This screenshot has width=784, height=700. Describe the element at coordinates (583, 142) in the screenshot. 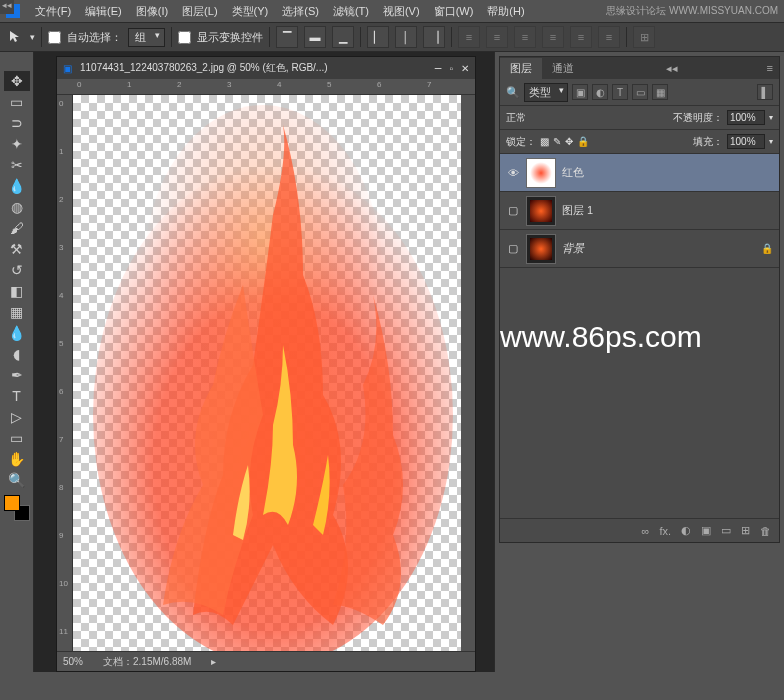

I see `lock-all-icon: 🔒` at that location.